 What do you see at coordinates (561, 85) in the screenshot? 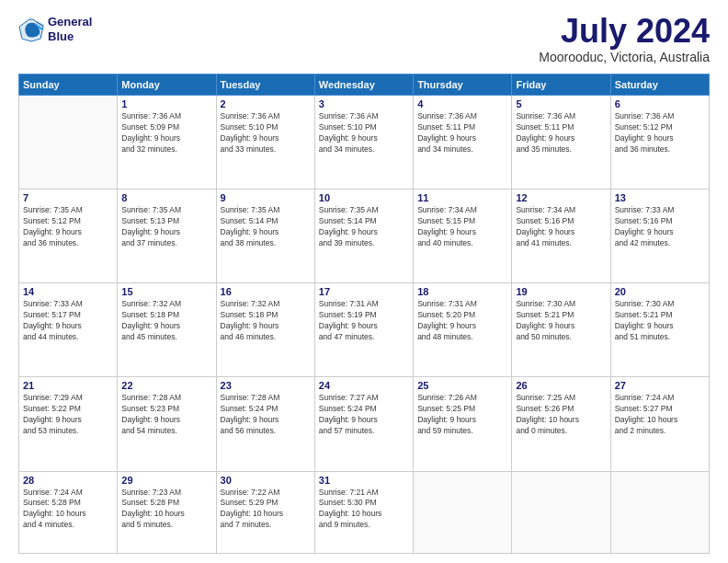
I see `day-header: Friday` at bounding box center [561, 85].